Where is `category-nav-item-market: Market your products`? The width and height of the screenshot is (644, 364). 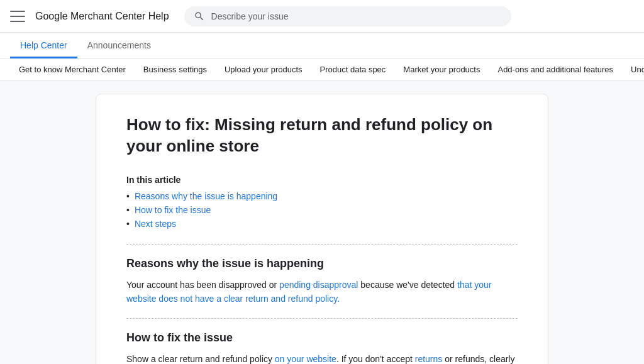
category-nav-item-market: Market your products is located at coordinates (441, 69).